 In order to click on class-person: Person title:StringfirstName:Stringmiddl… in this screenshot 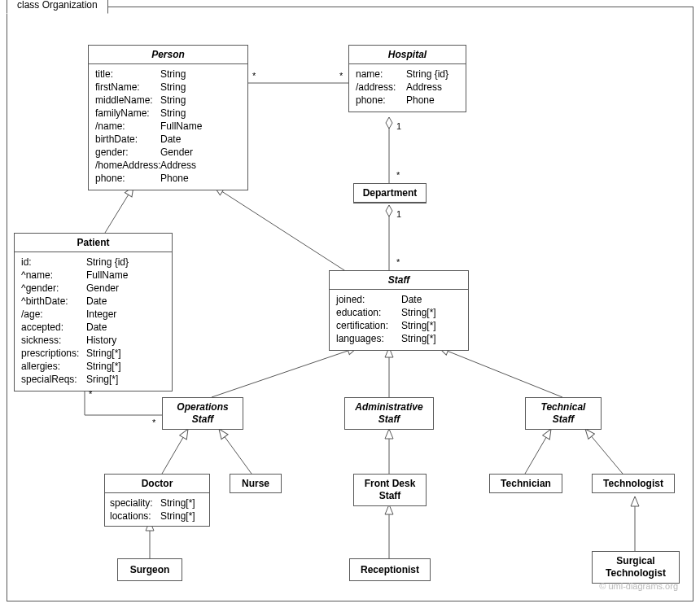, I will do `click(168, 117)`.